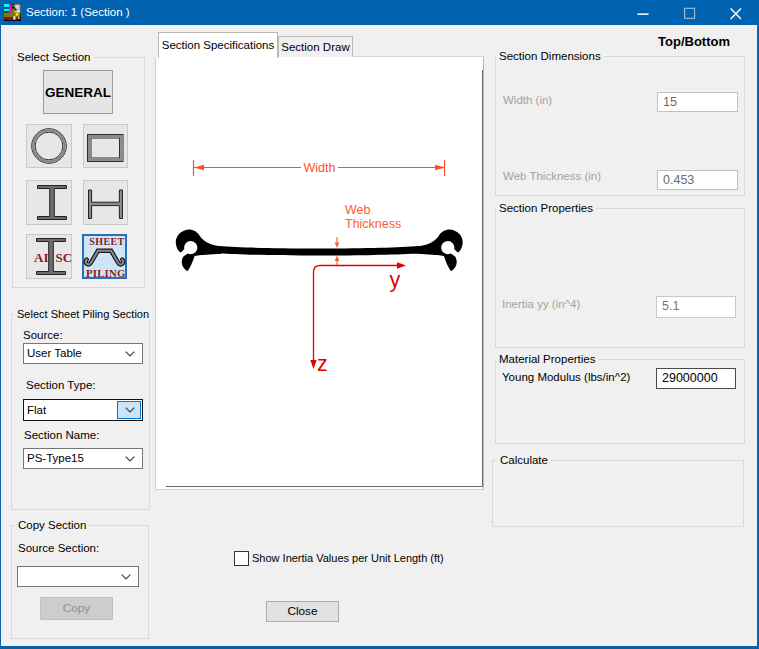  Describe the element at coordinates (320, 168) in the screenshot. I see `svg-text: Width` at that location.